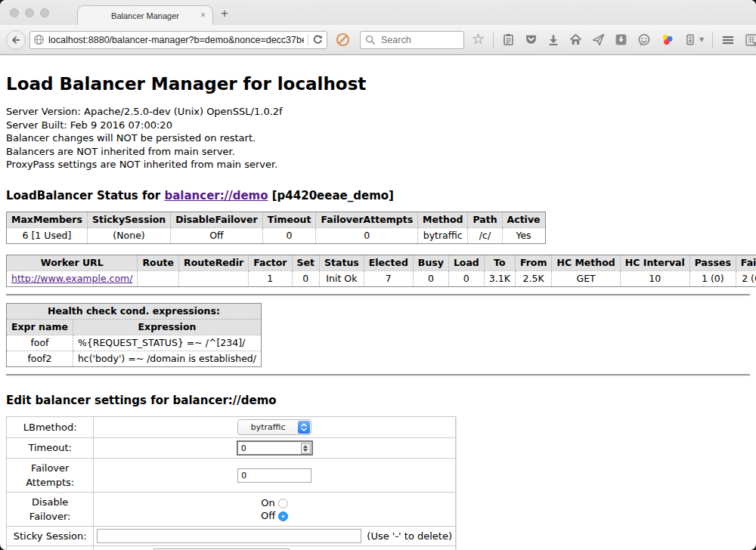 The height and width of the screenshot is (550, 756). Describe the element at coordinates (216, 236) in the screenshot. I see `cell-disablefailover: Off` at that location.